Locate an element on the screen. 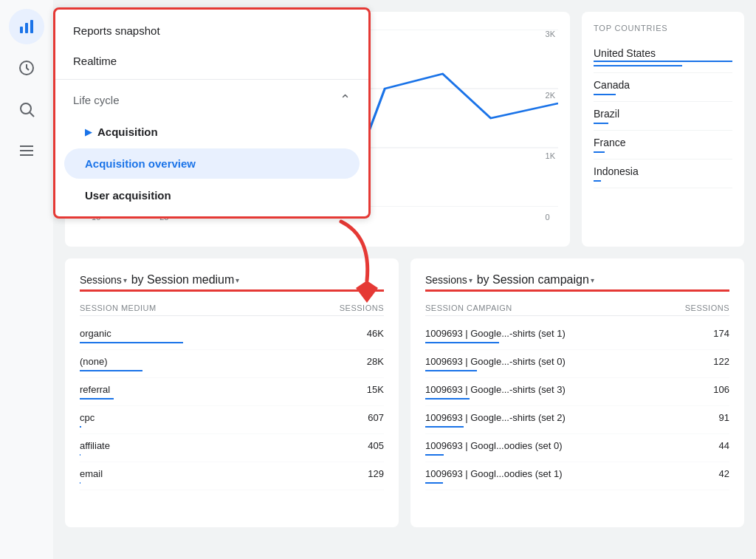 The height and width of the screenshot is (559, 756). country-name-us: United States is located at coordinates (663, 55).